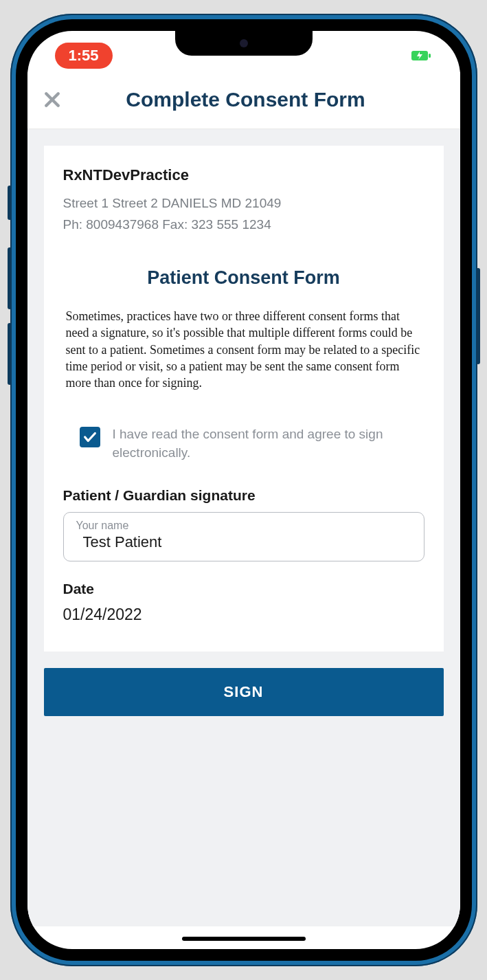 The height and width of the screenshot is (980, 487). Describe the element at coordinates (256, 100) in the screenshot. I see `page-title: Complete Consent Form` at that location.